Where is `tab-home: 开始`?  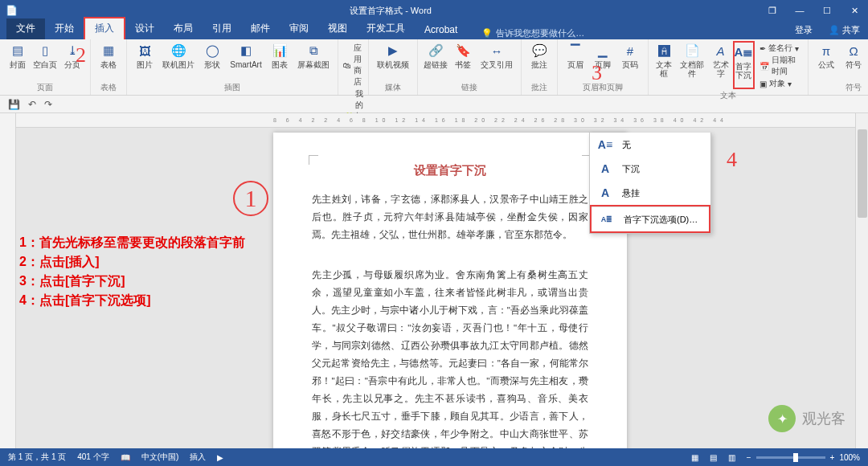 tab-home: 开始 is located at coordinates (64, 29).